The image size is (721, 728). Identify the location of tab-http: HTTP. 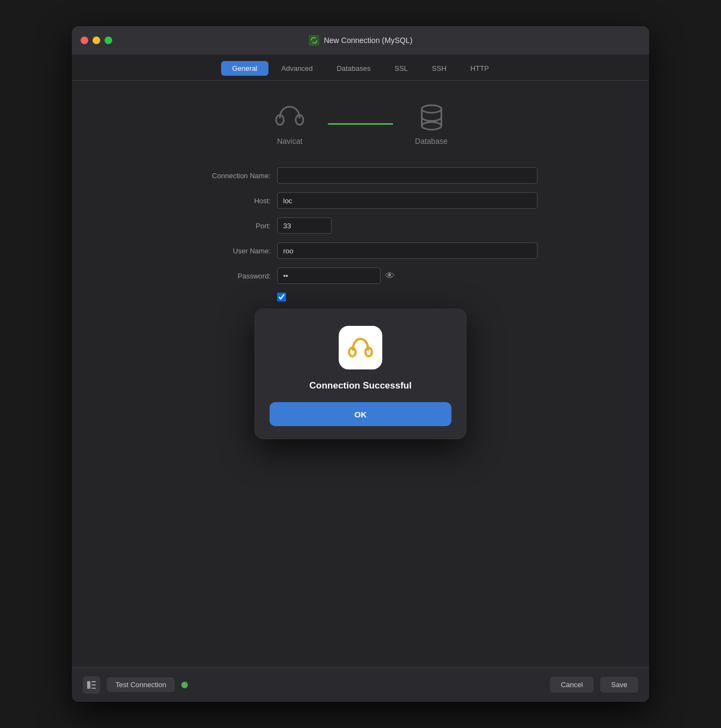
(480, 71).